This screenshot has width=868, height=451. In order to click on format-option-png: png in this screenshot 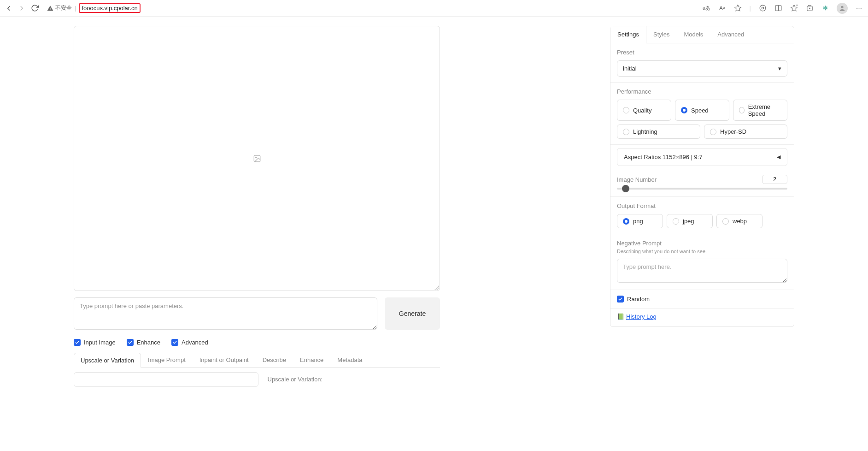, I will do `click(640, 221)`.